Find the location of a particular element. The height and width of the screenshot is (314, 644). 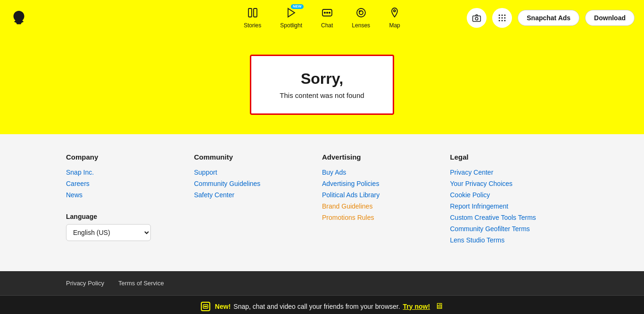

try-now-link: Try now! is located at coordinates (417, 306).